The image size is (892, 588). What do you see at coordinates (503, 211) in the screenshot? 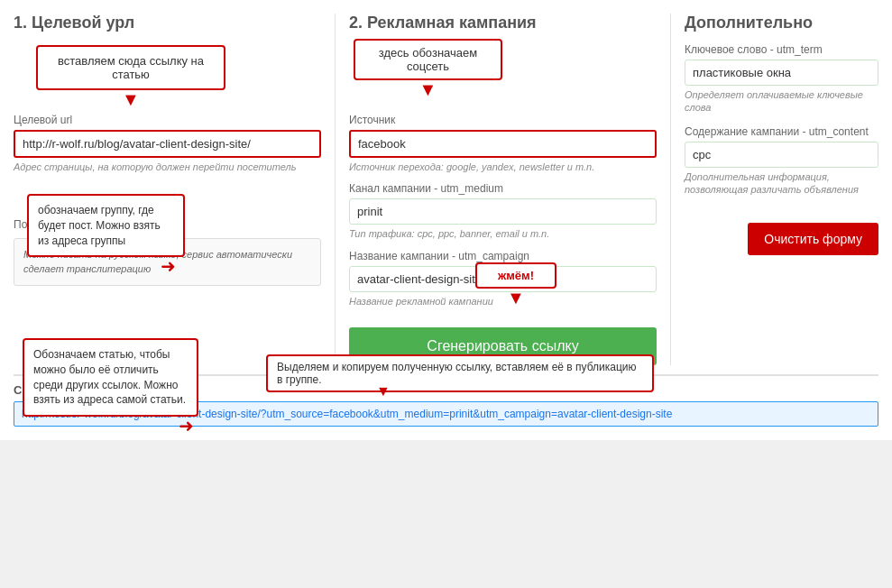
I see `medium-input` at bounding box center [503, 211].